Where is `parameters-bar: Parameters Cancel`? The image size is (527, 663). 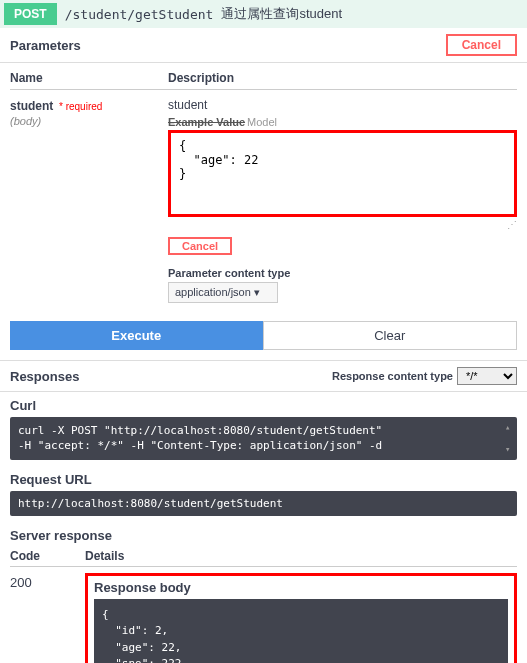 parameters-bar: Parameters Cancel is located at coordinates (264, 46).